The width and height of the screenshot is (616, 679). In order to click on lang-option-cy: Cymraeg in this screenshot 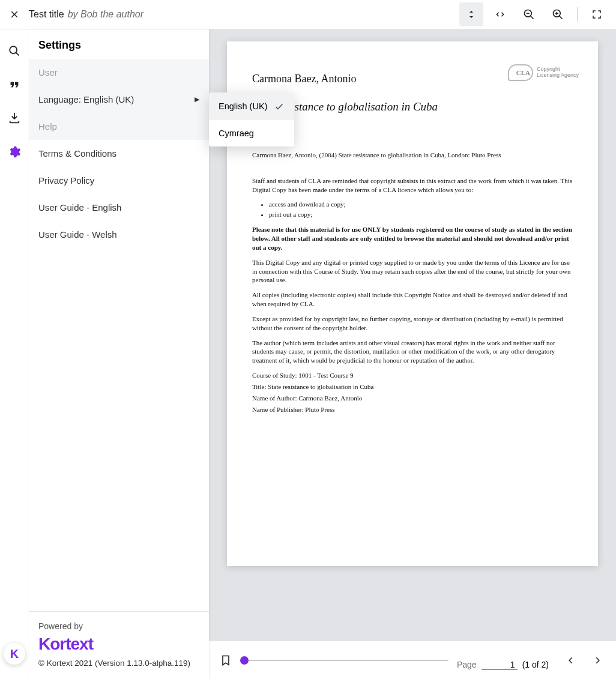, I will do `click(252, 133)`.